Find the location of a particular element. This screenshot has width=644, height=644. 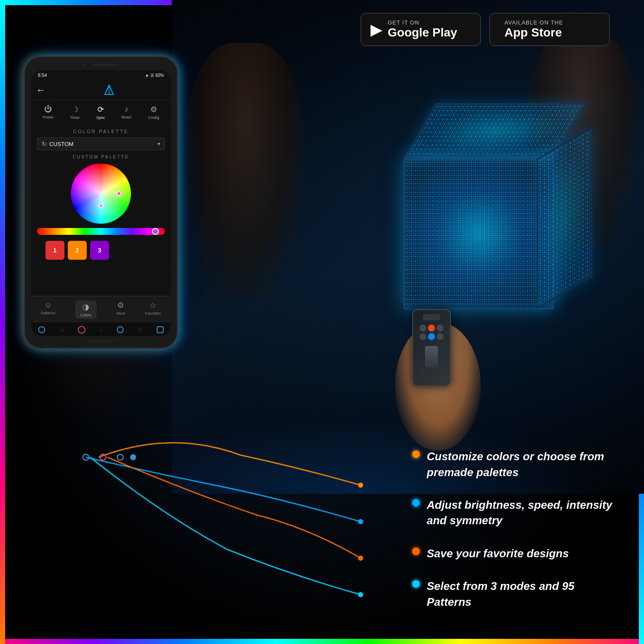

app-store-label-top: Available on the is located at coordinates (534, 22).